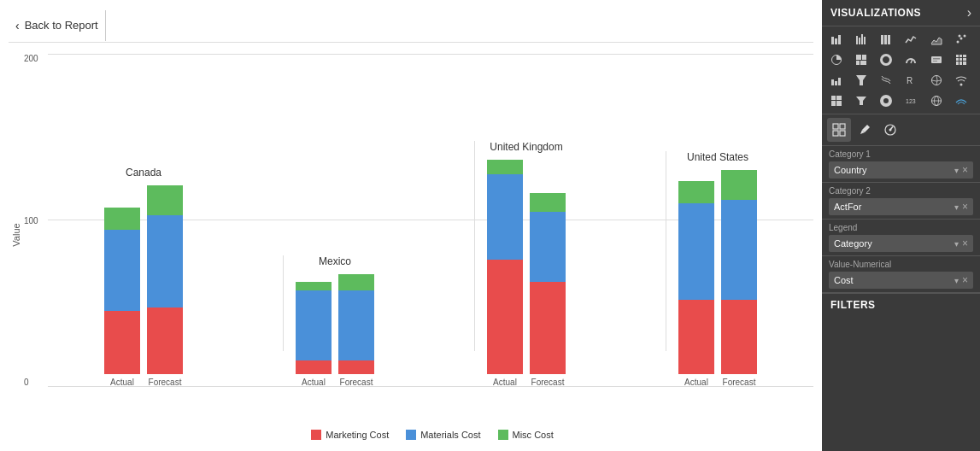  What do you see at coordinates (876, 13) in the screenshot?
I see `viz-panel-title: VISUALIZATIONS` at bounding box center [876, 13].